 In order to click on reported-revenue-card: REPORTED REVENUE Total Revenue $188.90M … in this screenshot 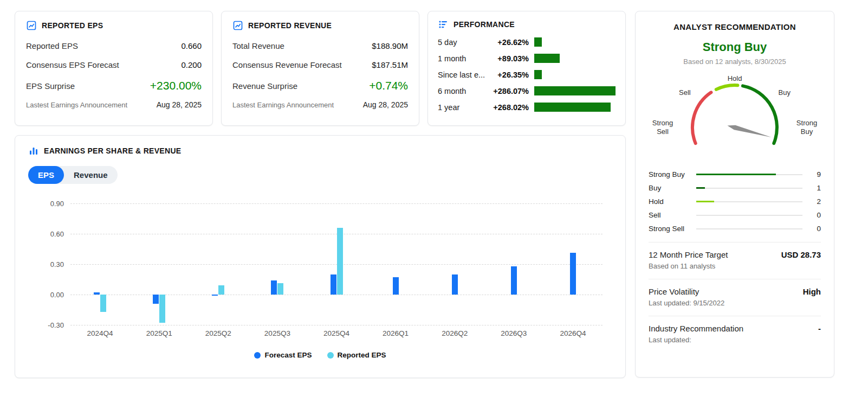, I will do `click(320, 68)`.